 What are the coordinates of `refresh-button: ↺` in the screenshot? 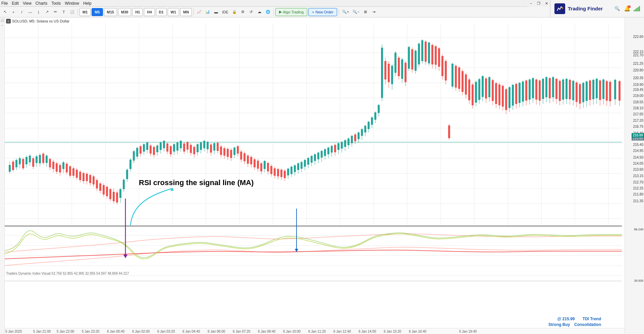 It's located at (251, 12).